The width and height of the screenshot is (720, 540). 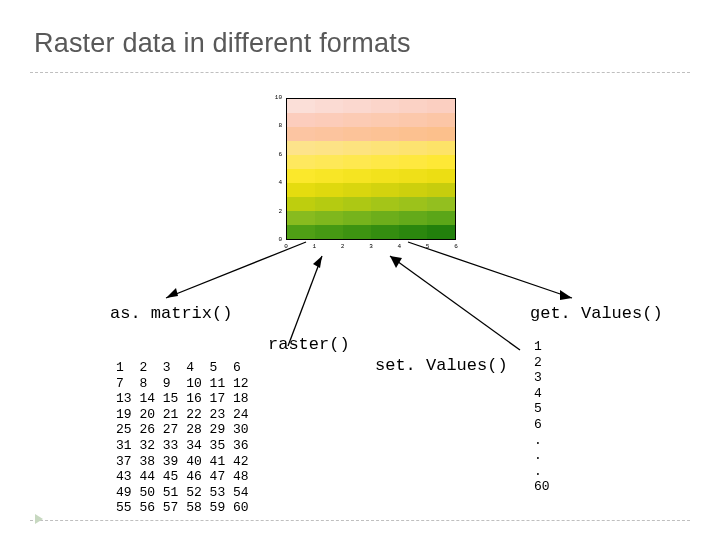 I want to click on arrow-matrix-to-plot-raster, so click(x=308, y=302).